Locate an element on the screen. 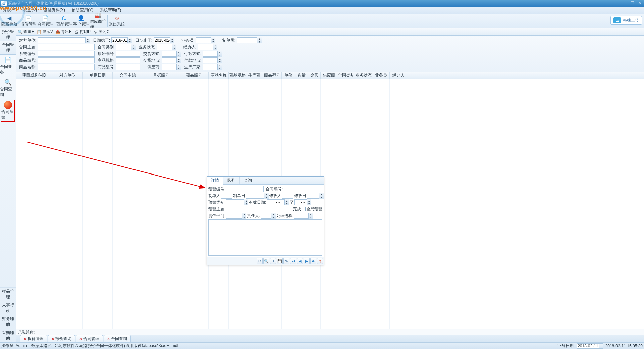  col-数量: 数量 is located at coordinates (302, 75).